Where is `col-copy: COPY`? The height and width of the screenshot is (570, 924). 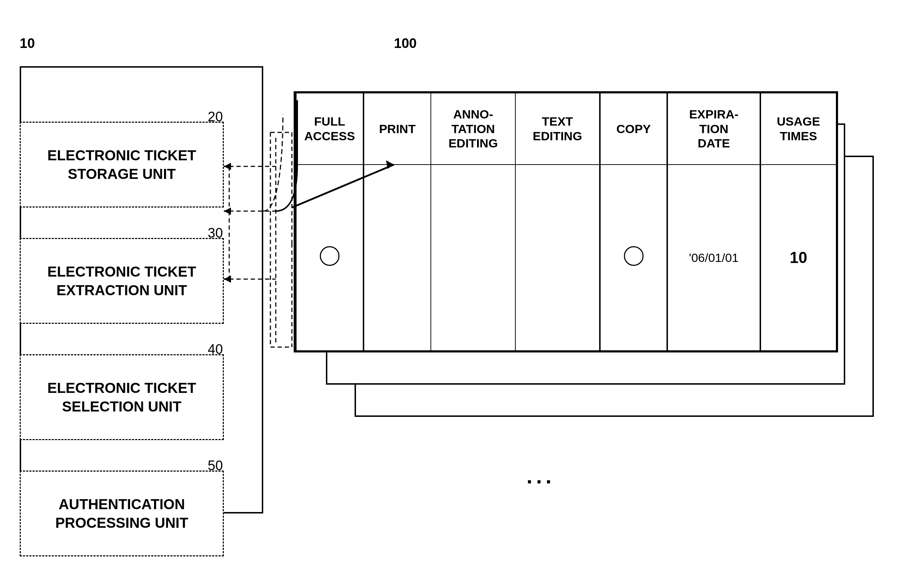 col-copy: COPY is located at coordinates (634, 129).